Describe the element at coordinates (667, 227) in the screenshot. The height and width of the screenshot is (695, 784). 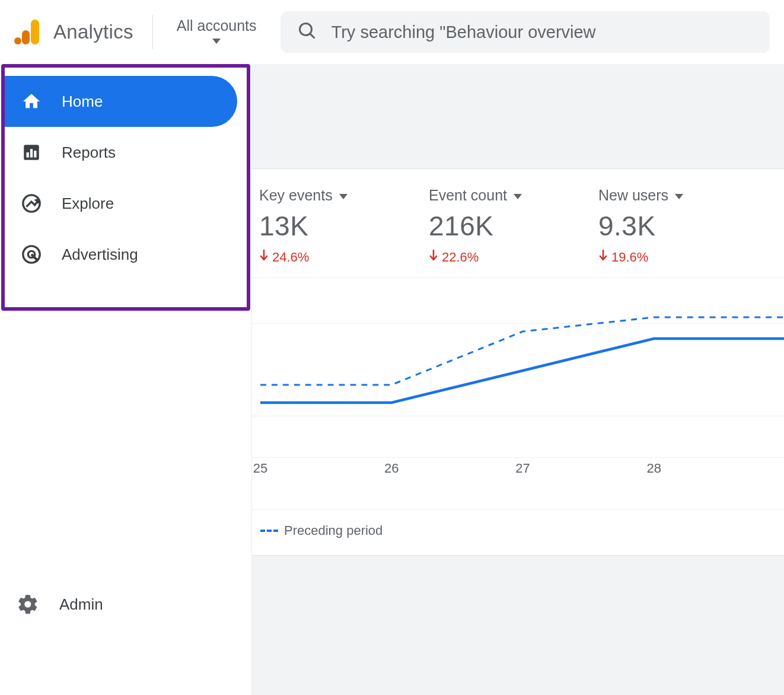
I see `metric-card: New users9.3K19.6%` at that location.